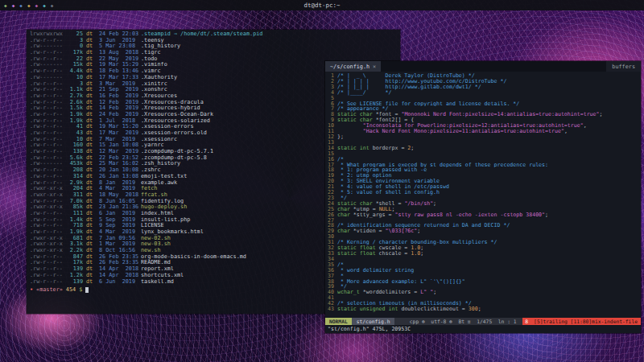  What do you see at coordinates (483, 309) in the screenshot?
I see `code-line: 43 static unsigned int doubleclicktimeou…` at bounding box center [483, 309].